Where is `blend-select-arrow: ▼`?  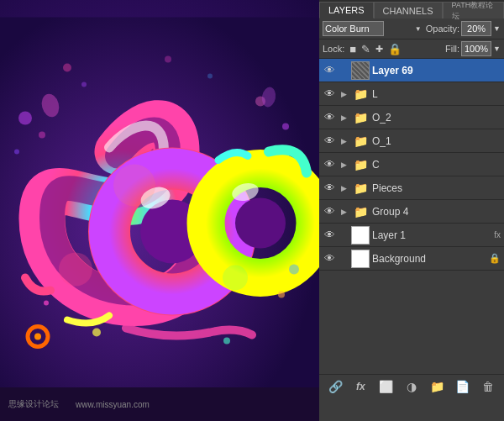 blend-select-arrow: ▼ is located at coordinates (418, 29).